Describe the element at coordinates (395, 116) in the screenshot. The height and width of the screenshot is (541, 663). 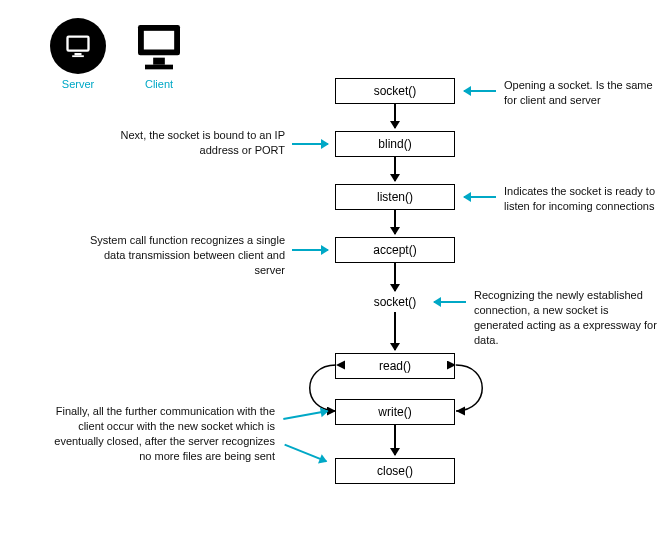
I see `arrow-socket-to-blind` at that location.